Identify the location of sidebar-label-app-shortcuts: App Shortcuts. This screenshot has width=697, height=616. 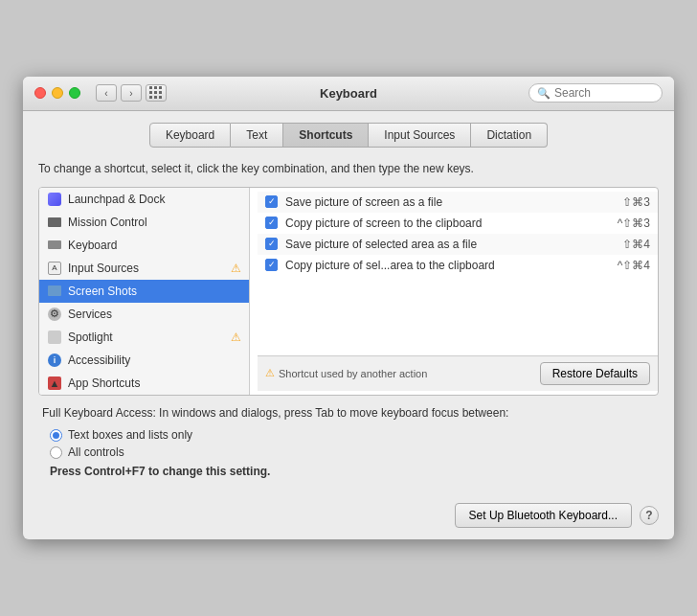
(103, 383).